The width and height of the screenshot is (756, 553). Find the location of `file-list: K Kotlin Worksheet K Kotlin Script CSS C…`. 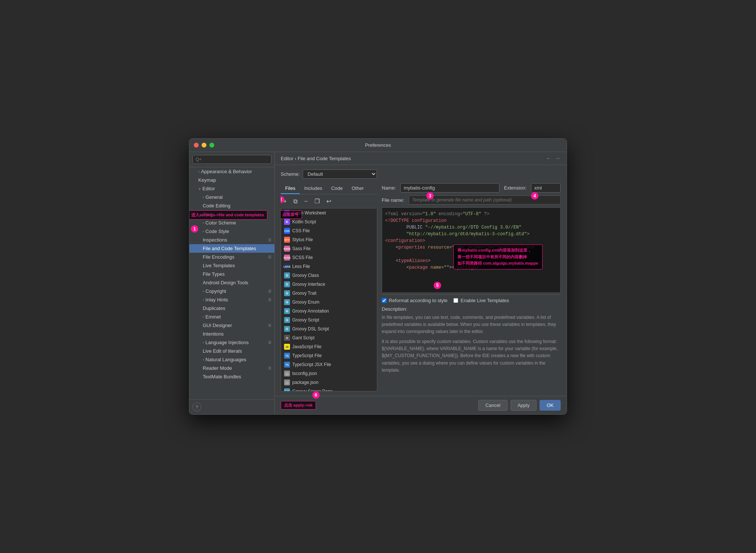

file-list: K Kotlin Worksheet K Kotlin Script CSS C… is located at coordinates (329, 300).